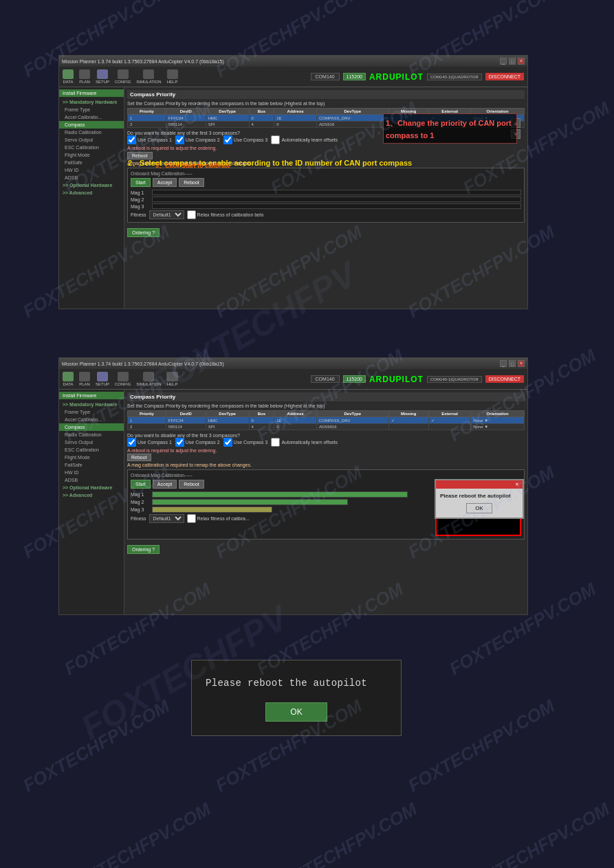 This screenshot has width=614, height=868. What do you see at coordinates (498, 427) in the screenshot?
I see `cell-orient-2-bottom: None ▼` at bounding box center [498, 427].